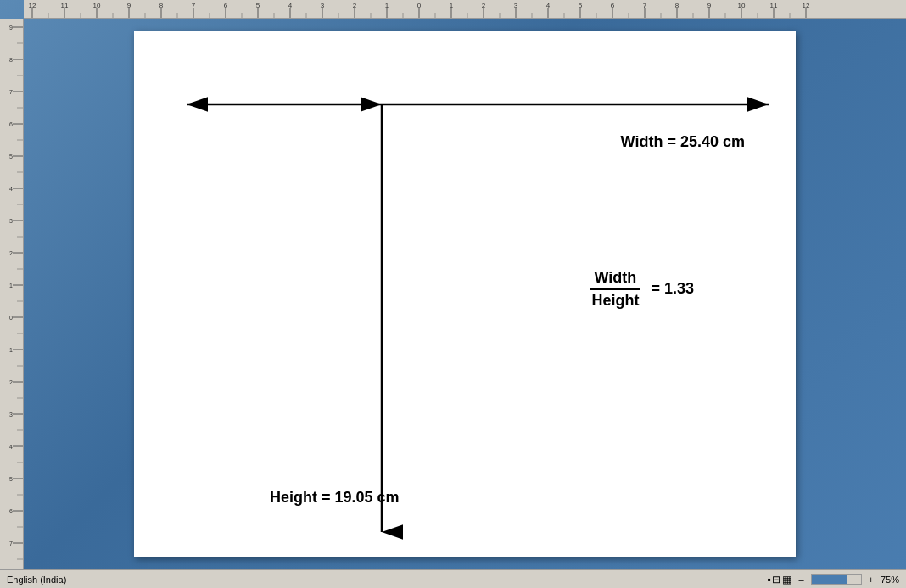 The width and height of the screenshot is (906, 588). Describe the element at coordinates (465, 9) in the screenshot. I see `ruler-top: 1211109876543210123456789101112` at that location.